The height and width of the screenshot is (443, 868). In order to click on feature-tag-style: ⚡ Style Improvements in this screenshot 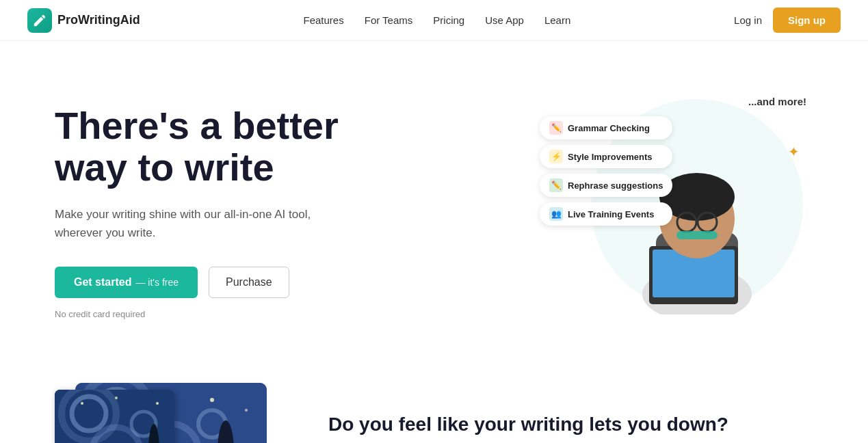, I will do `click(606, 157)`.